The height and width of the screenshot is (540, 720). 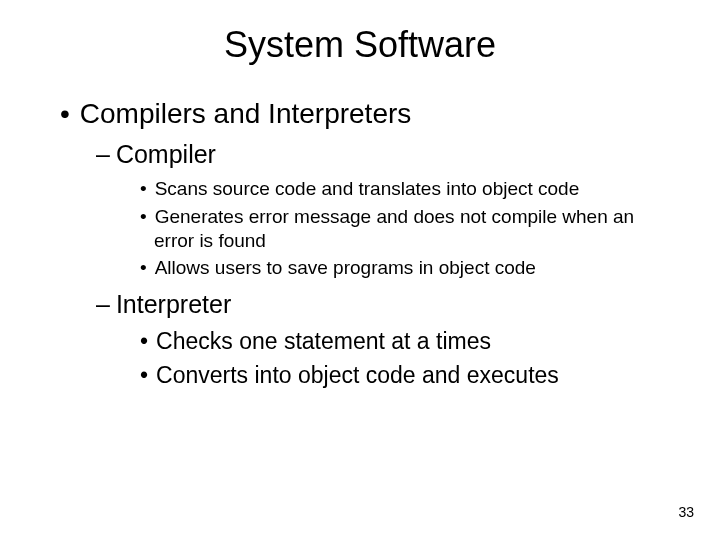 I want to click on interpreter-point-1: Checks one statement at a times, so click(x=324, y=341).